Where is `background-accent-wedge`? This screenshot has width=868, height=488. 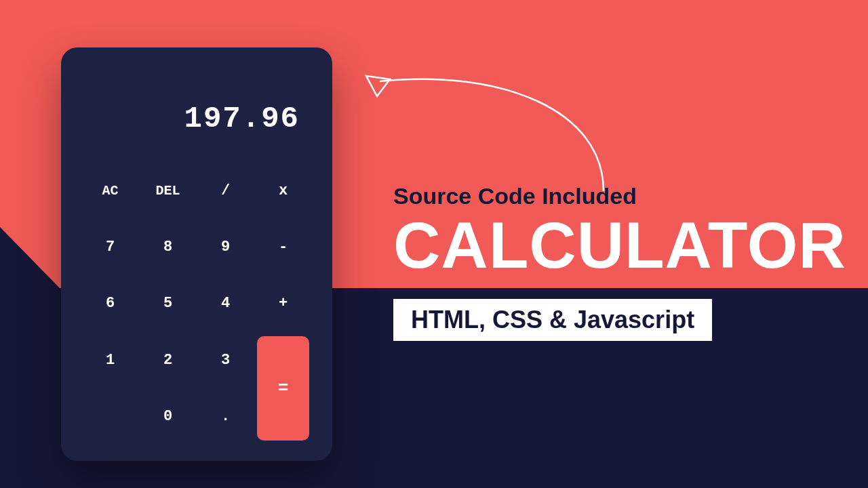
background-accent-wedge is located at coordinates (30, 258).